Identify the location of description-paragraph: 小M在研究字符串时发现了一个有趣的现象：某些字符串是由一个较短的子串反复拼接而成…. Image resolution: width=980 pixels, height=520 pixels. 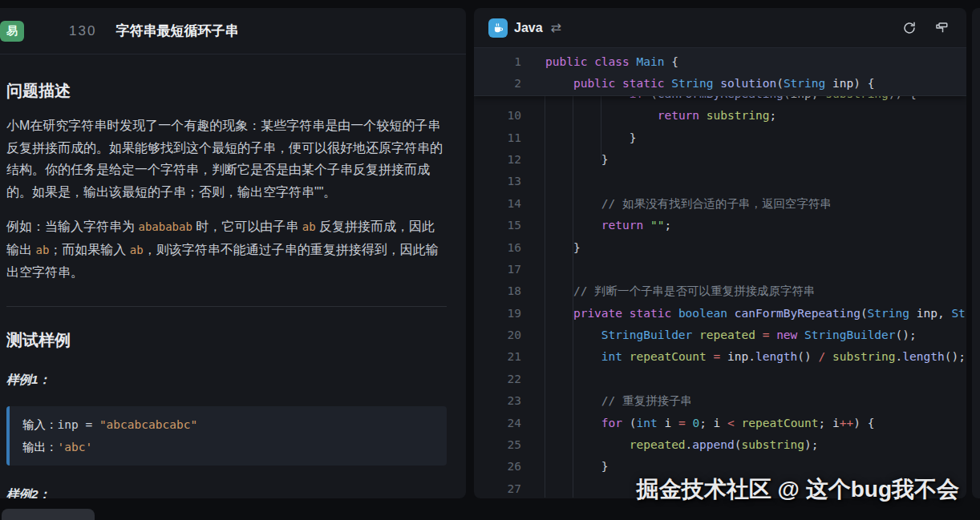
(226, 159).